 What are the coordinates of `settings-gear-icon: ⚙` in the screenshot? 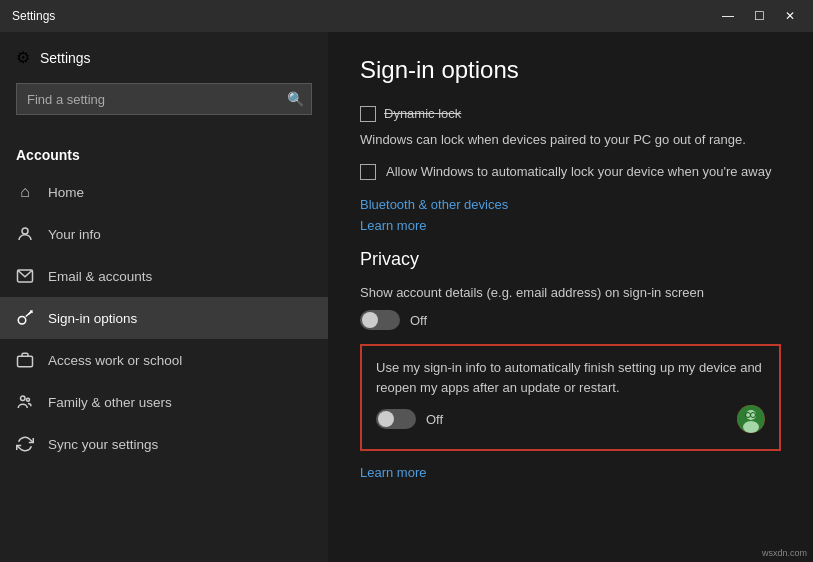 It's located at (23, 58).